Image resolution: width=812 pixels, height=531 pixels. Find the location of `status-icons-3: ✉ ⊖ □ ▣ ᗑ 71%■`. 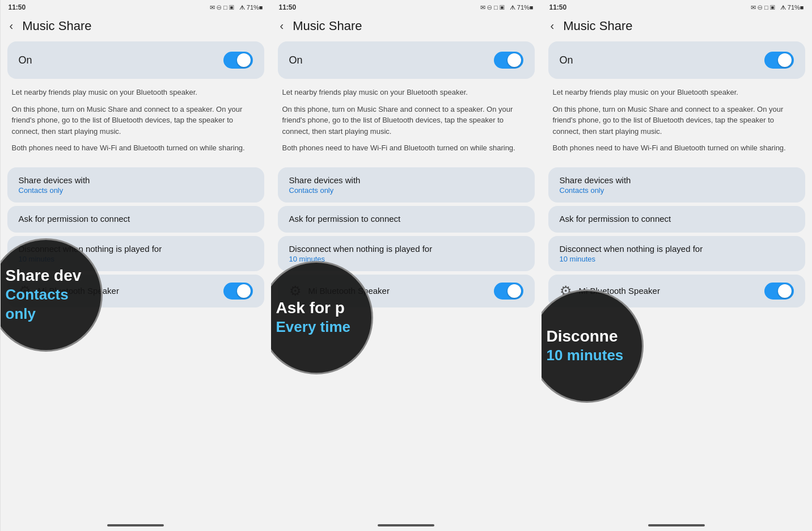

status-icons-3: ✉ ⊖ □ ▣ ᗑ 71%■ is located at coordinates (777, 8).